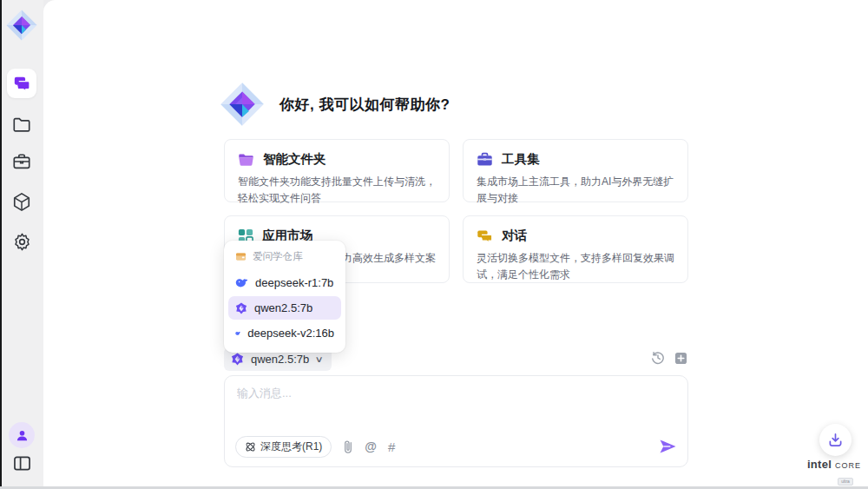 Image resolution: width=868 pixels, height=489 pixels. Describe the element at coordinates (22, 83) in the screenshot. I see `chat-bubbles-icon` at that location.